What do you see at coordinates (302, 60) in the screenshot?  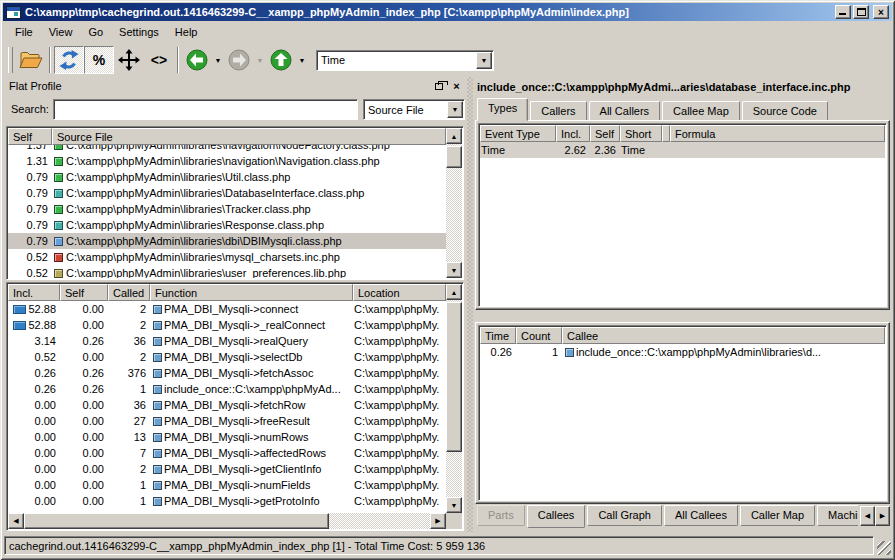 I see `up-dropdown-arrow: ▼` at bounding box center [302, 60].